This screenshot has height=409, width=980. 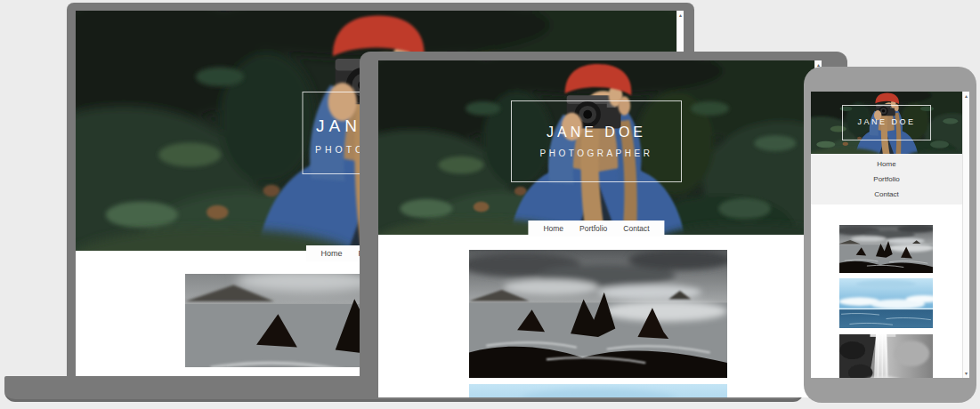 What do you see at coordinates (967, 373) in the screenshot?
I see `scroll-down-icon: ▾` at bounding box center [967, 373].